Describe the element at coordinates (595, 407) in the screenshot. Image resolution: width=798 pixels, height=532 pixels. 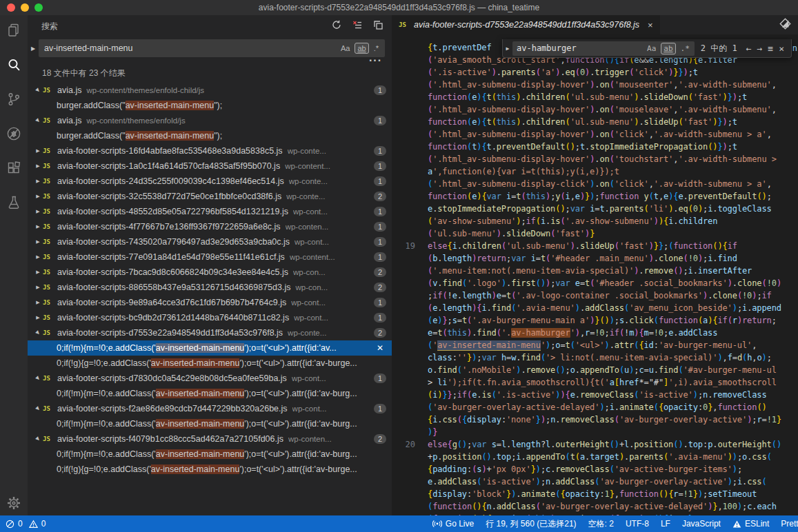
I see `code-line: ('av-burger-overlay-active-delayed');i.a…` at that location.